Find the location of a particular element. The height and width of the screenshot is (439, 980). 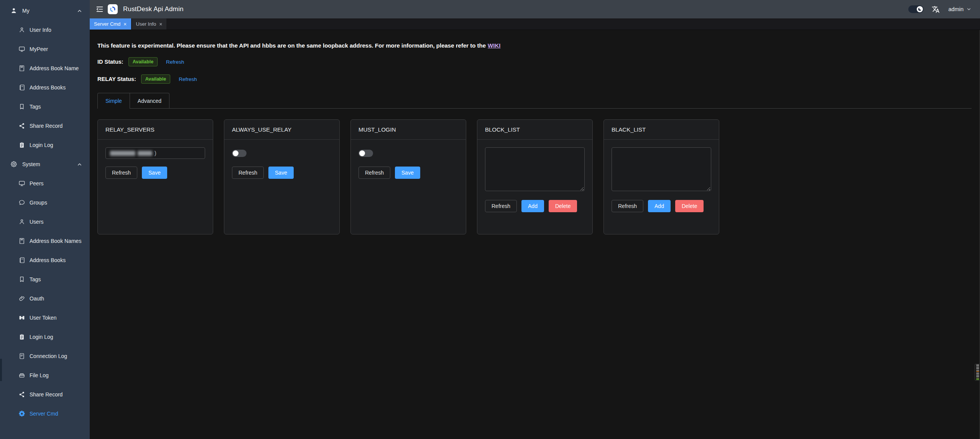

sidebar-item-file-log: File Log is located at coordinates (45, 375).